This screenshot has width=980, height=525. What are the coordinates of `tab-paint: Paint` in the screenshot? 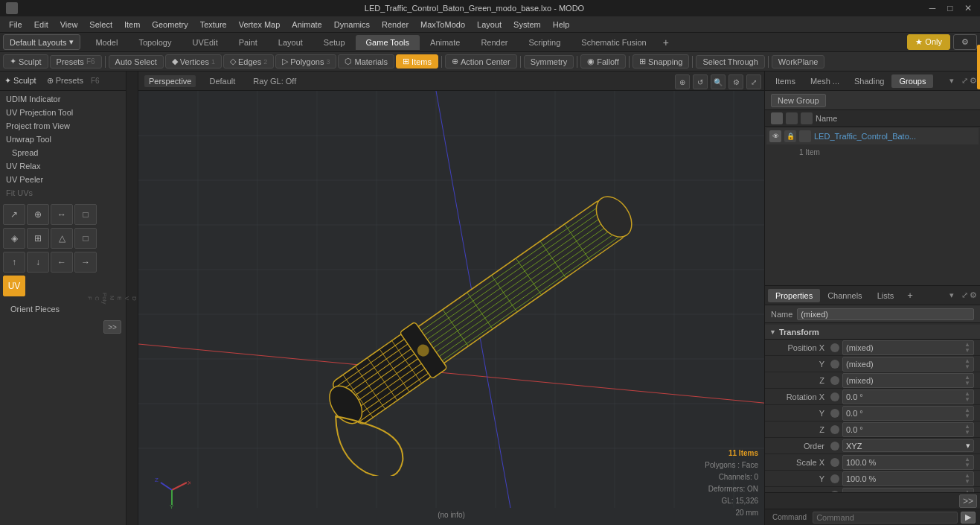 It's located at (249, 42).